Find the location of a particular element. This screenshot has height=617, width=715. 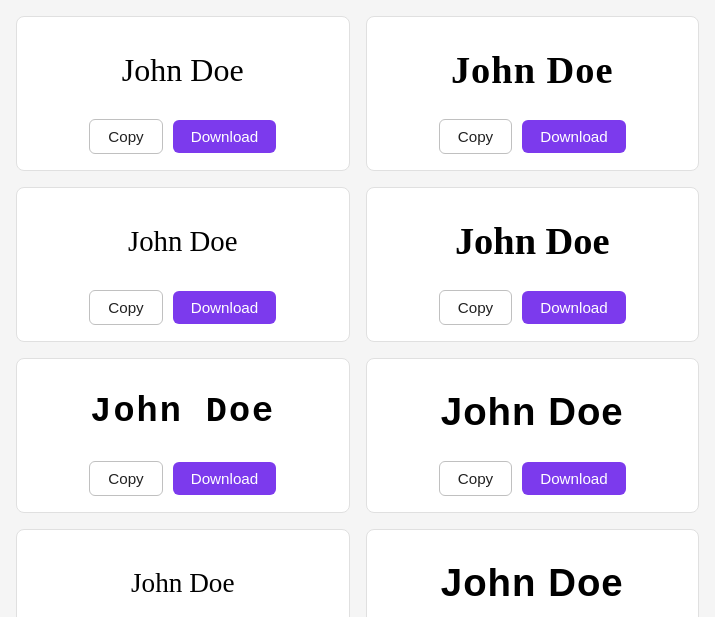

download-button-6: Download is located at coordinates (574, 478).